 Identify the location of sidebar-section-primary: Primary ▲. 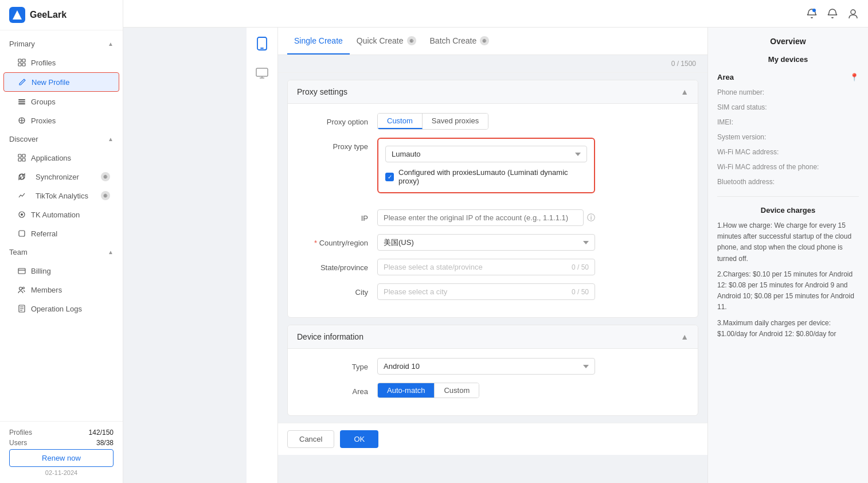
(61, 44).